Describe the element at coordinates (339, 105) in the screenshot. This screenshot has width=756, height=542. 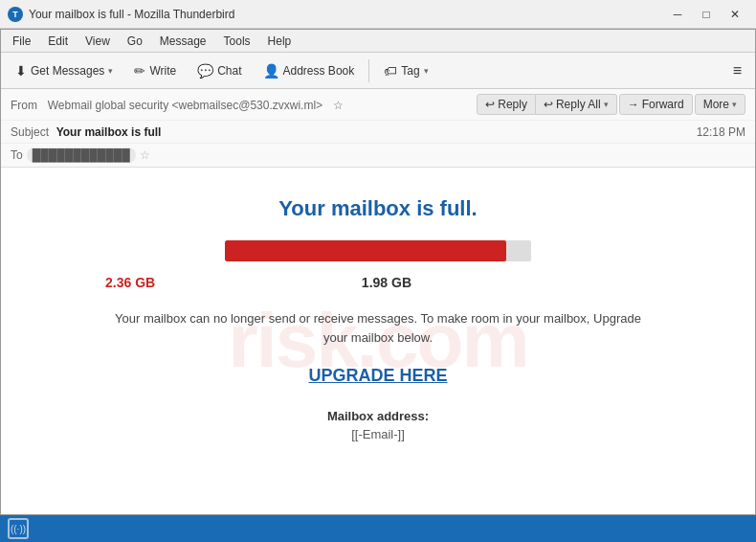
I see `from-star-icon: ☆` at that location.